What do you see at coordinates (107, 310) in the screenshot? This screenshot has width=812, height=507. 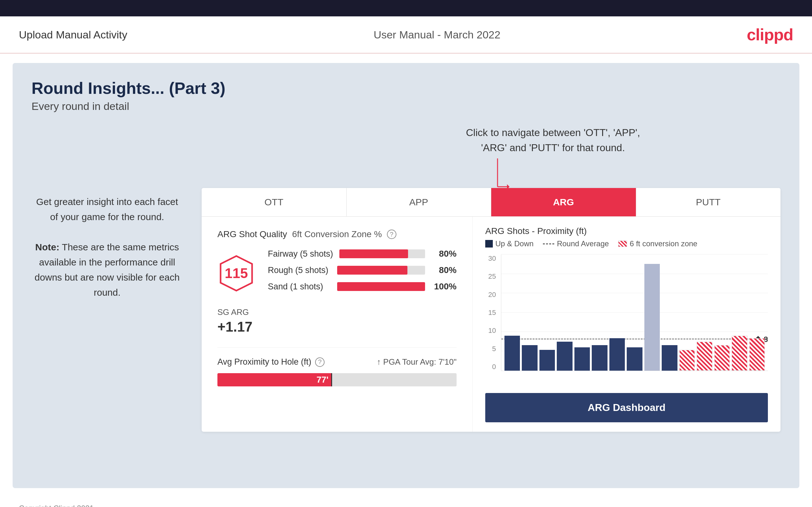 I see `left-sidebar: Get greater insight into each facet of y…` at bounding box center [107, 310].